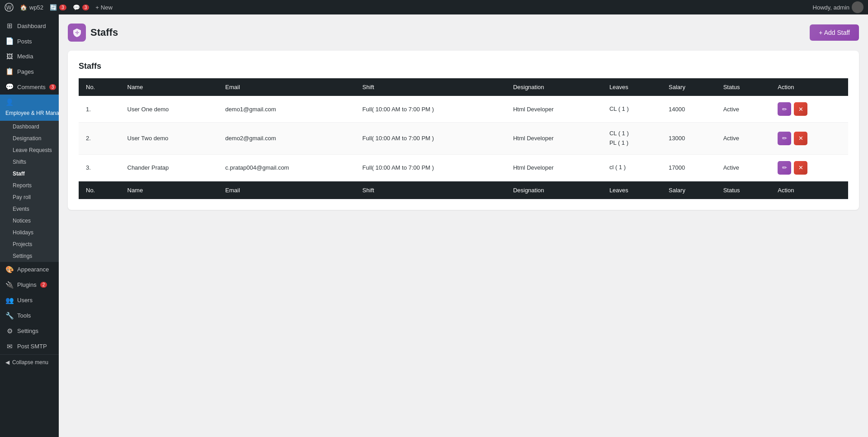 This screenshot has width=868, height=437. What do you see at coordinates (434, 7) in the screenshot?
I see `admin-bar: W 🏠 wp52 🔄 3 💬 3 + New Howdy, admin` at bounding box center [434, 7].